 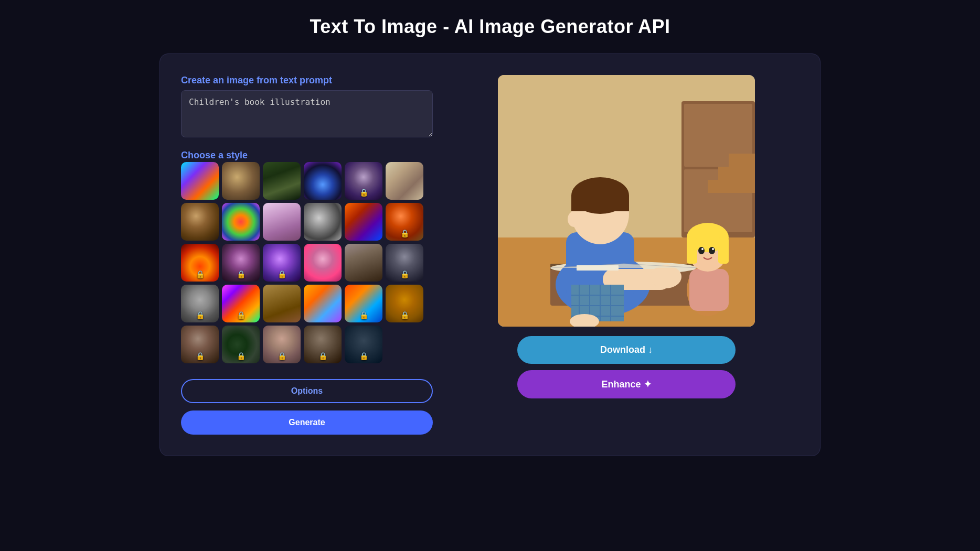 What do you see at coordinates (241, 263) in the screenshot?
I see `style-thumb-glow: 🔒` at bounding box center [241, 263].